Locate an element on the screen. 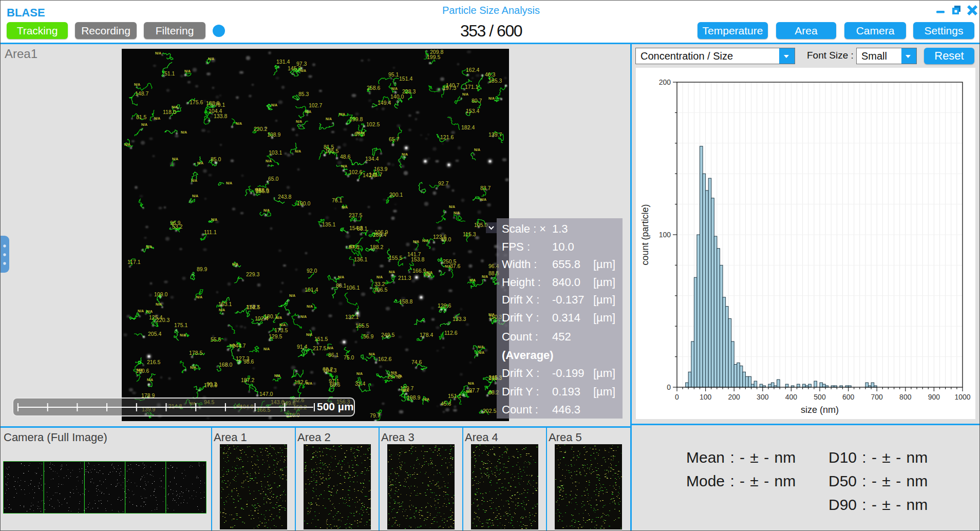 The image size is (980, 531). svg-text: 103.1 is located at coordinates (275, 153).